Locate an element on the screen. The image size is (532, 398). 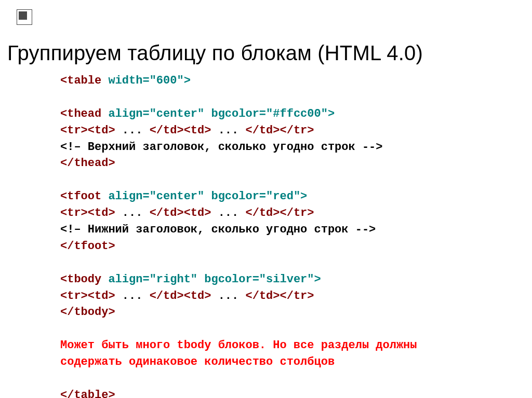
code-note: Может быть много tbody блоков. Но все ра… is located at coordinates (239, 346).